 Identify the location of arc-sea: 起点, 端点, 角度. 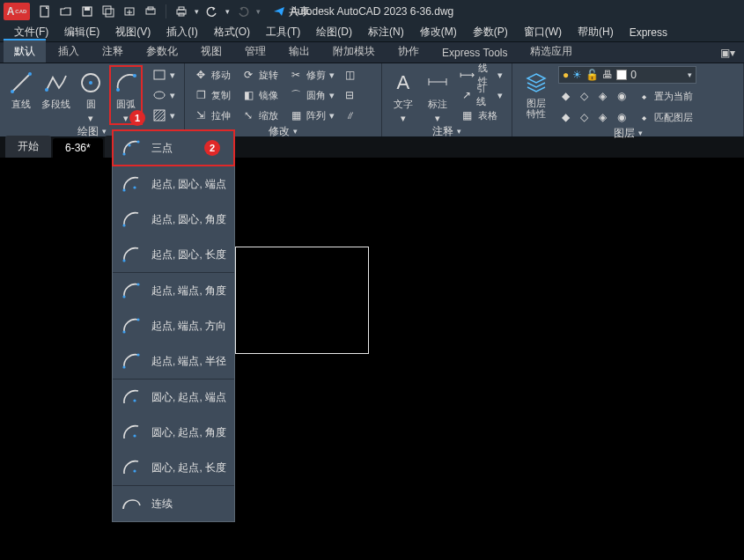
(173, 291).